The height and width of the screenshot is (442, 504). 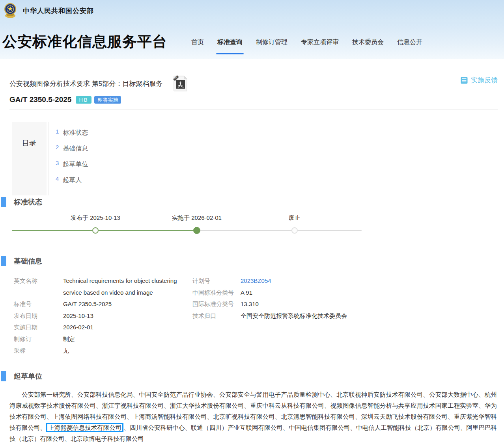 What do you see at coordinates (252, 202) in the screenshot?
I see `status-section-header: 标准状态` at bounding box center [252, 202].